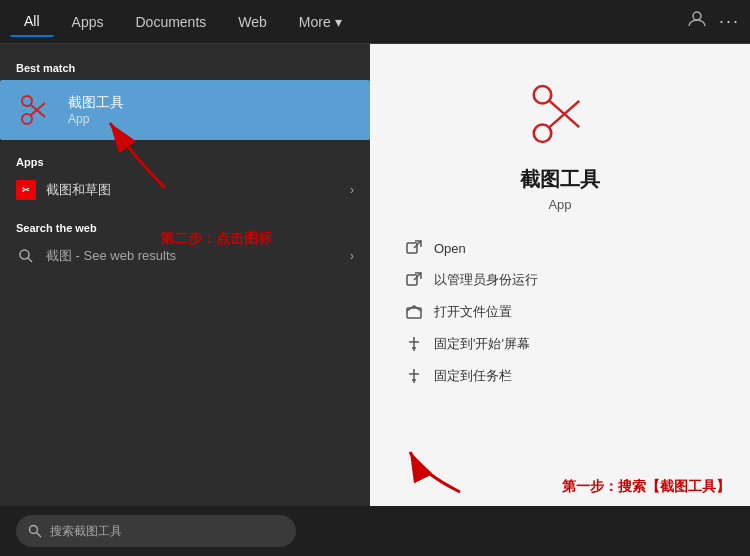 The image size is (750, 556). I want to click on web-search-item: 截图 - See web results ›, so click(185, 256).